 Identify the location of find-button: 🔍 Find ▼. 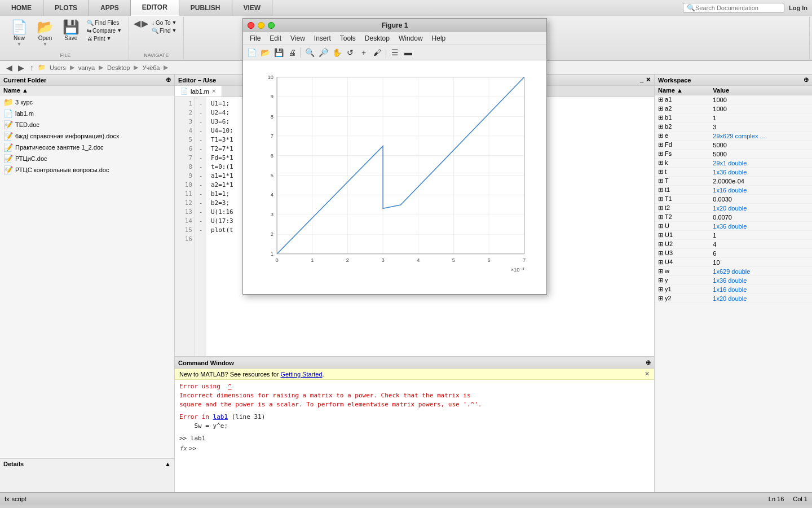
(164, 30).